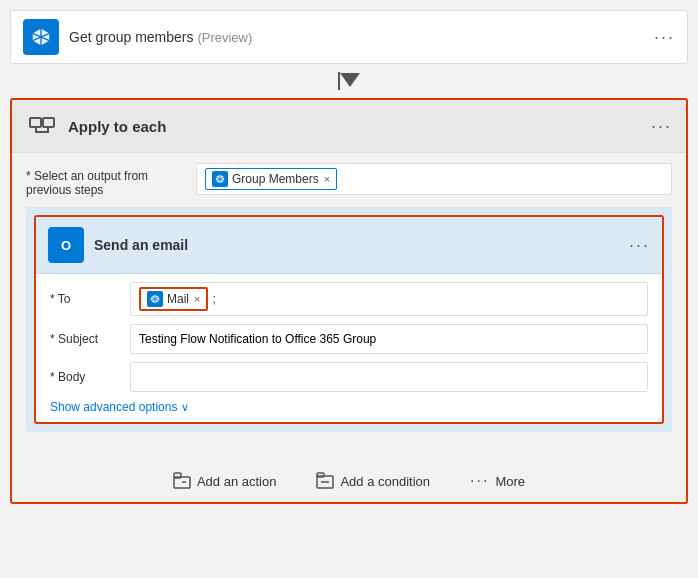  Describe the element at coordinates (178, 299) in the screenshot. I see `to-token-box: Mail × ;` at that location.